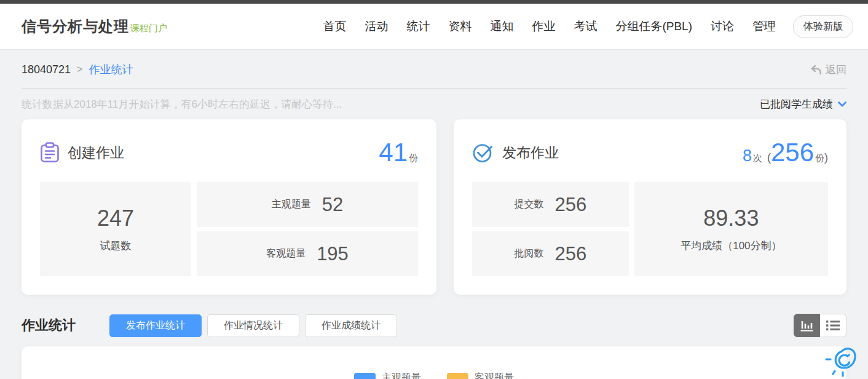 This screenshot has height=379, width=868. Describe the element at coordinates (286, 253) in the screenshot. I see `objective-questions-label: 客观题量` at that location.